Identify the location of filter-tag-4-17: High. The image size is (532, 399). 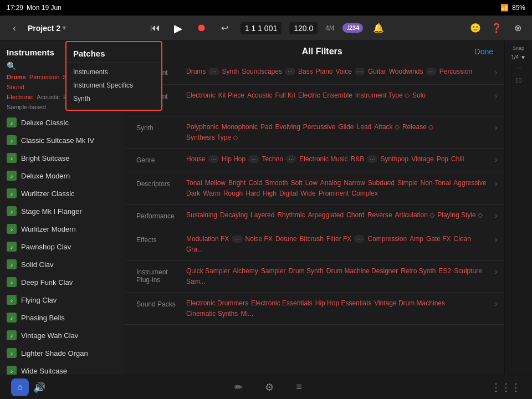
(269, 193).